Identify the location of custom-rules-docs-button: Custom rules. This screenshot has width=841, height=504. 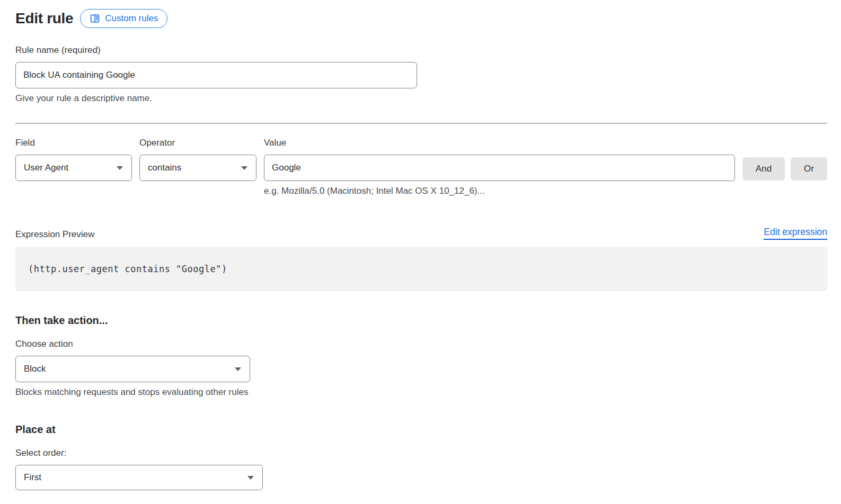
(124, 19).